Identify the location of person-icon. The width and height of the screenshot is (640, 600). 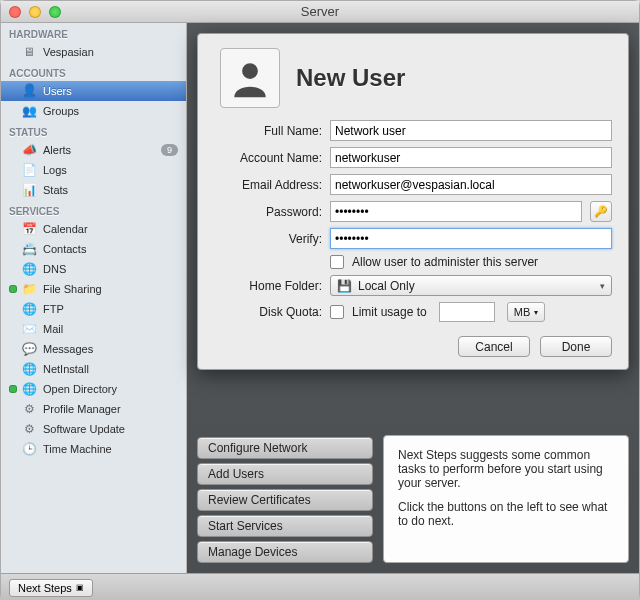
(250, 78).